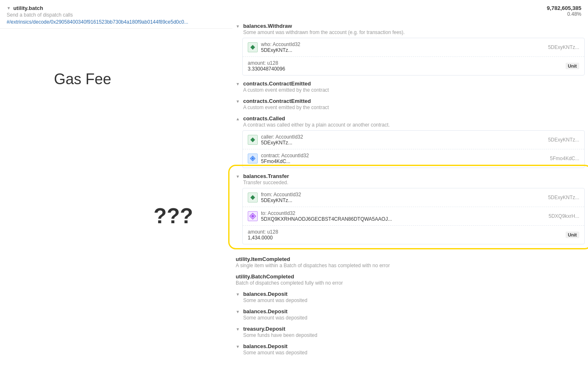 This screenshot has width=588, height=373. Describe the element at coordinates (410, 207) in the screenshot. I see `event-balances-transfer: ▼ balances.Transfer Transfer succeeded.` at that location.